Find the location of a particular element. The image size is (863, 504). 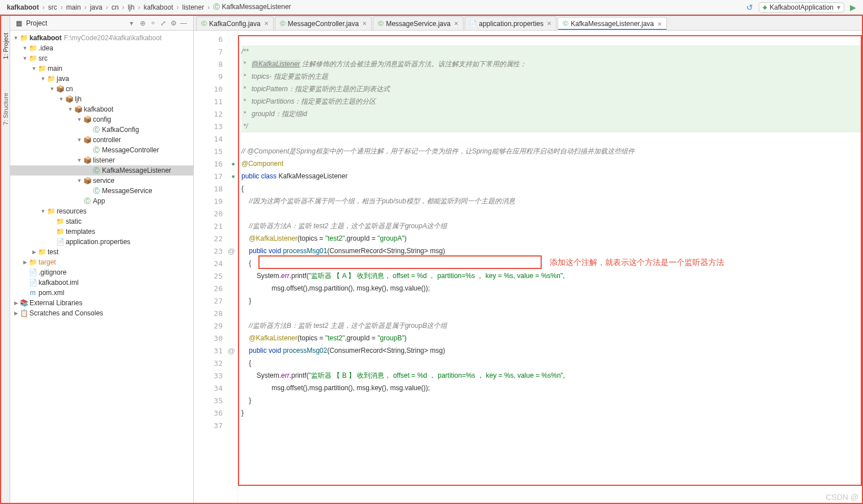

gutter-line-19: 19 is located at coordinates (215, 201).